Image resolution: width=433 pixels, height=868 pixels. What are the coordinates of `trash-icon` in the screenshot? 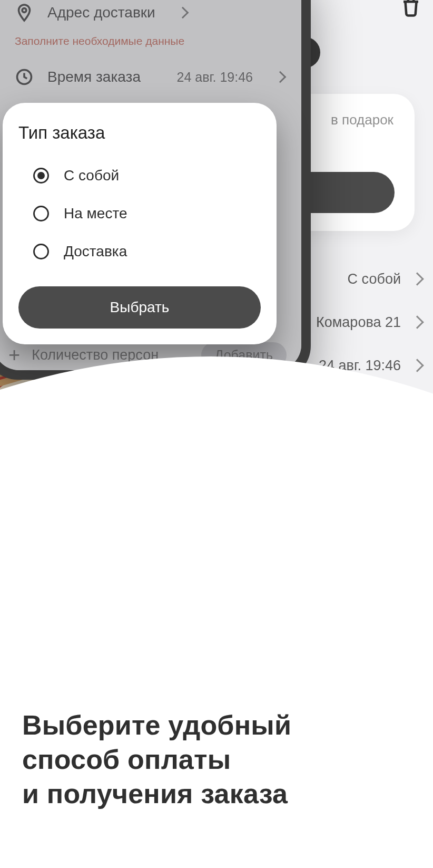 It's located at (411, 9).